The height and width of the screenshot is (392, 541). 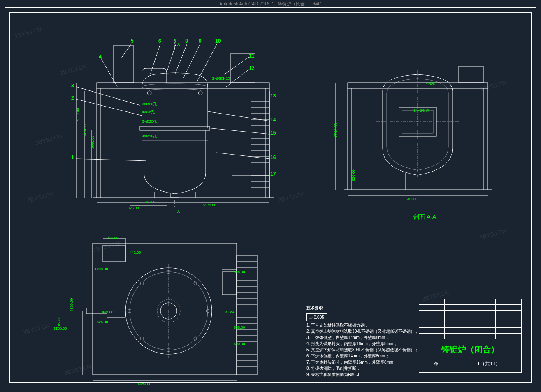 What do you see at coordinates (372, 374) in the screenshot?
I see `tech-req-item: 9. 未标注粗糙度的值为Ra6.3。` at bounding box center [372, 374].